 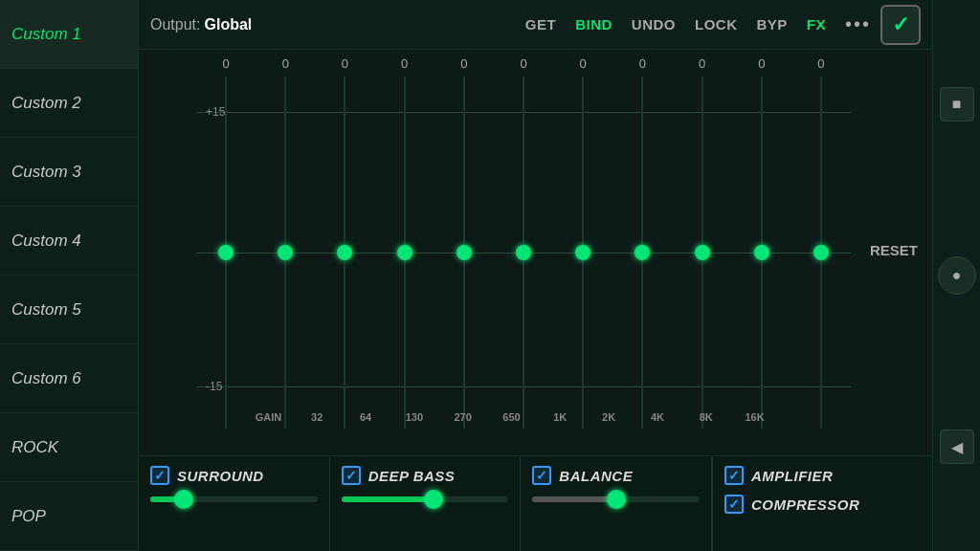 What do you see at coordinates (412, 476) in the screenshot?
I see `deep-bass-title: DEEP BASS` at bounding box center [412, 476].